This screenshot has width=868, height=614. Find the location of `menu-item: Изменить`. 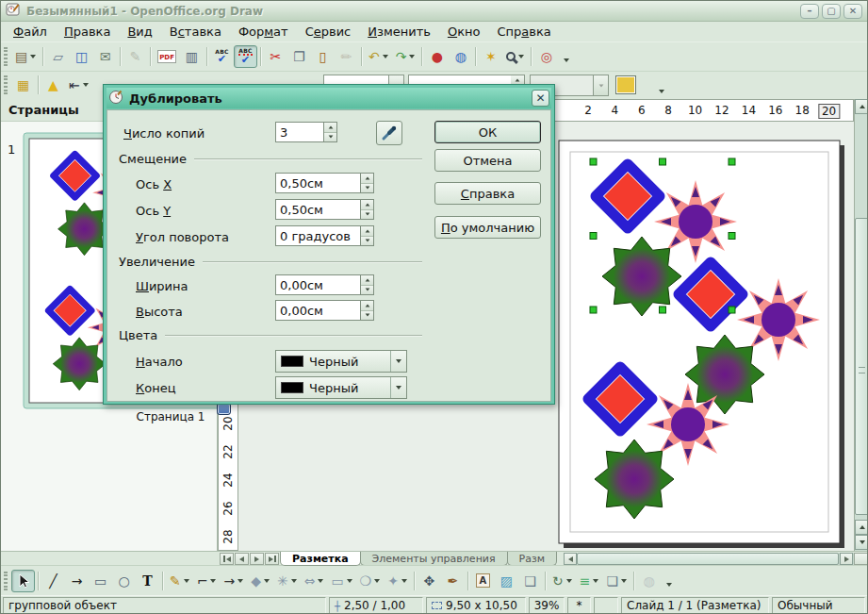

menu-item: Изменить is located at coordinates (400, 32).